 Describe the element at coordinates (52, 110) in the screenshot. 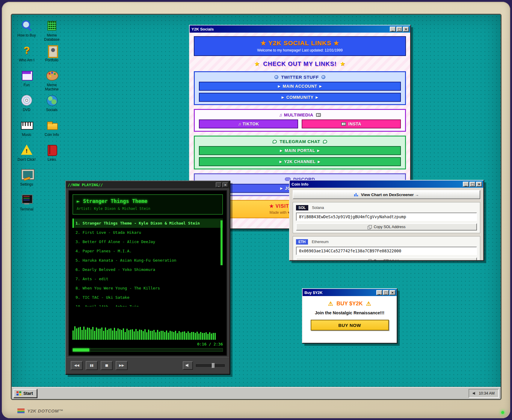

I see `icon-label: Socials` at that location.